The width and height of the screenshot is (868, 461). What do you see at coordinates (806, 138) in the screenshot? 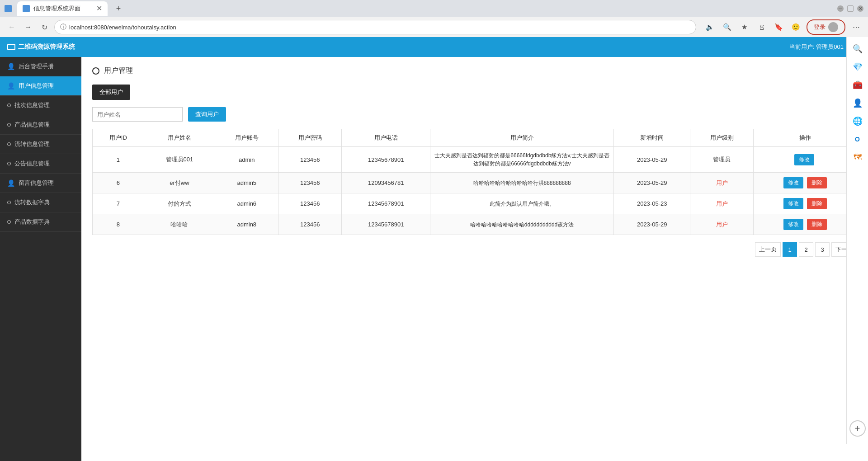
I see `col-operations: 操作` at bounding box center [806, 138].